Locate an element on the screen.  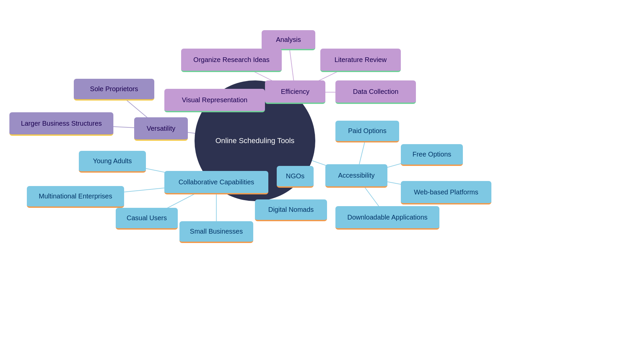
node-accessibility: Accessibility is located at coordinates (356, 176).